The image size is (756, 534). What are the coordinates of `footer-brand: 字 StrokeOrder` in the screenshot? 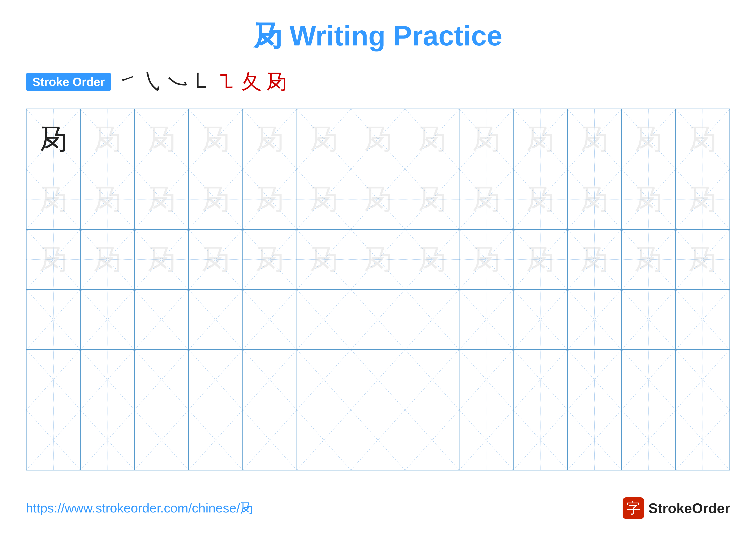 It's located at (676, 508).